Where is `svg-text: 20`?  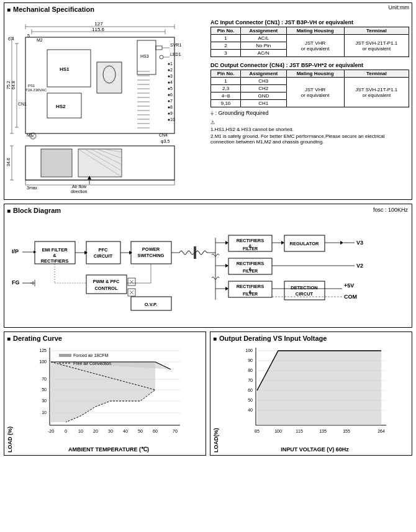
svg-text: 20 is located at coordinates (96, 431).